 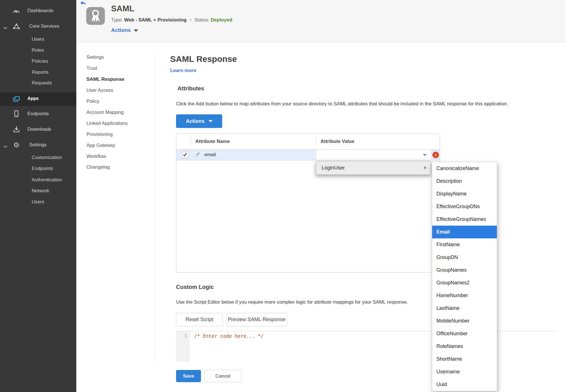 What do you see at coordinates (44, 26) in the screenshot?
I see `sidebar-label: Core Services` at bounding box center [44, 26].